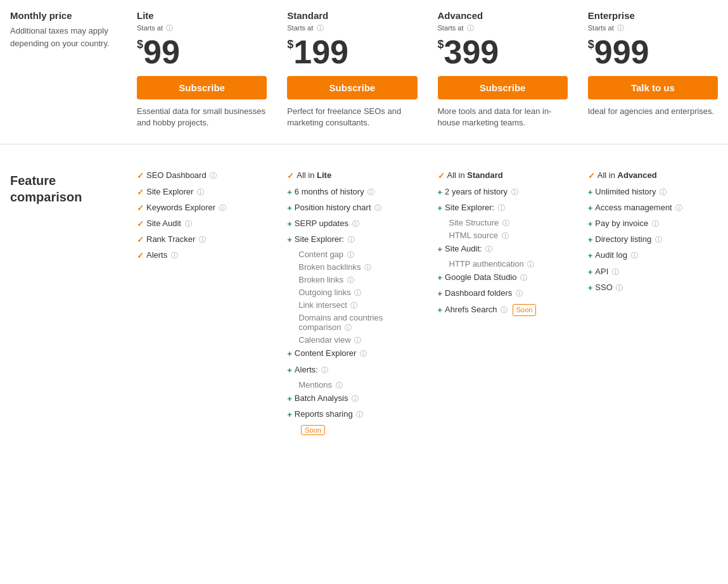 The height and width of the screenshot is (584, 728). Describe the element at coordinates (616, 255) in the screenshot. I see `feature-enterprise-audit-log-text: Audit log ⓘ` at that location.